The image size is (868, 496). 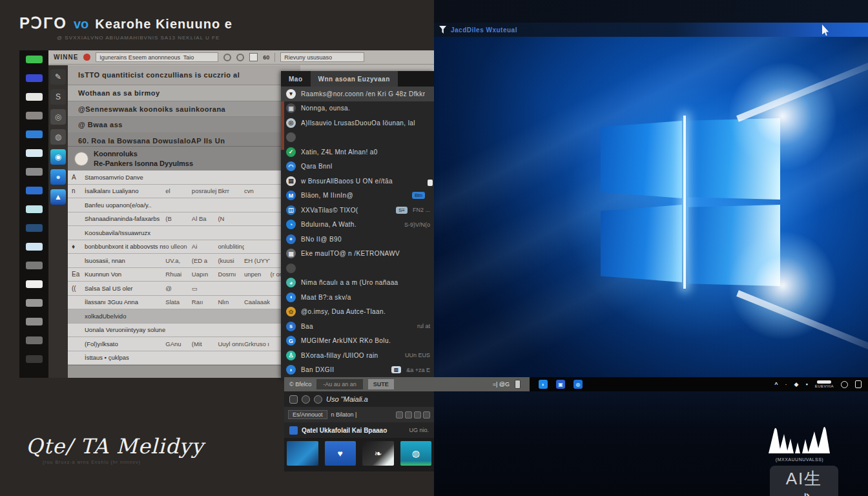 I want to click on context-menu-item: ● BNo II@ B90, so click(x=358, y=239).